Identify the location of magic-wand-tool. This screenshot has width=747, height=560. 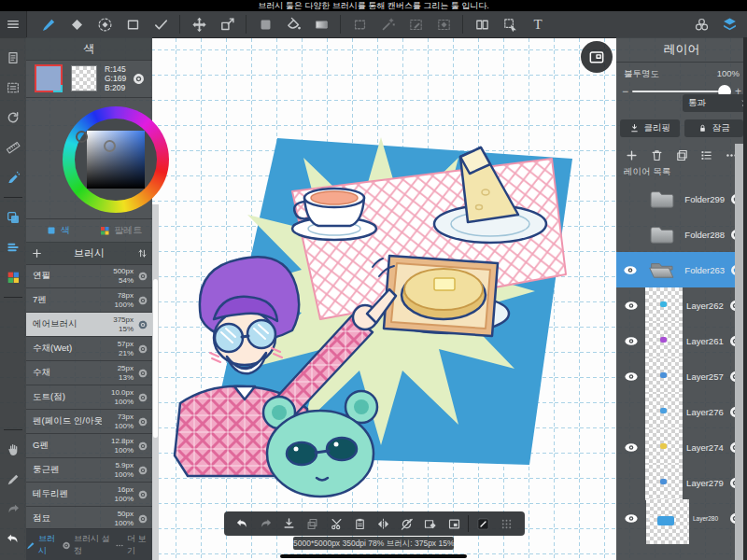
(388, 24).